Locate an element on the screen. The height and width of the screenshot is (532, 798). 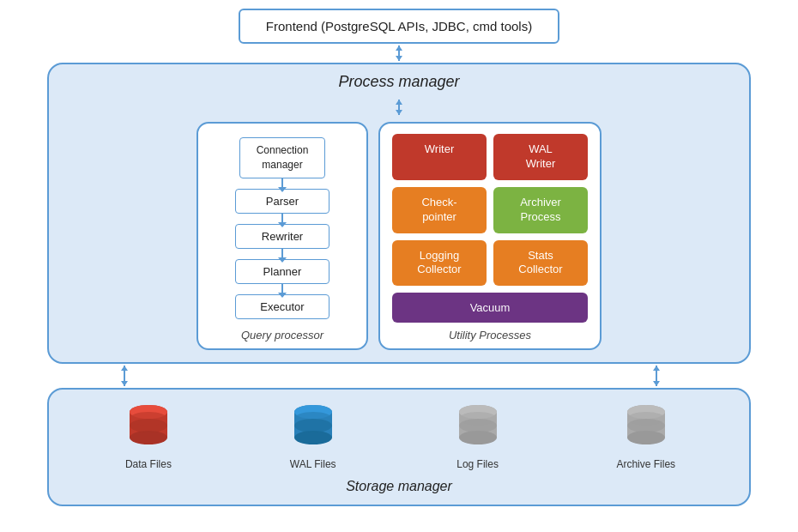
query-processor-panel: Connectionmanager Parser Rewriter Planne is located at coordinates (282, 236).